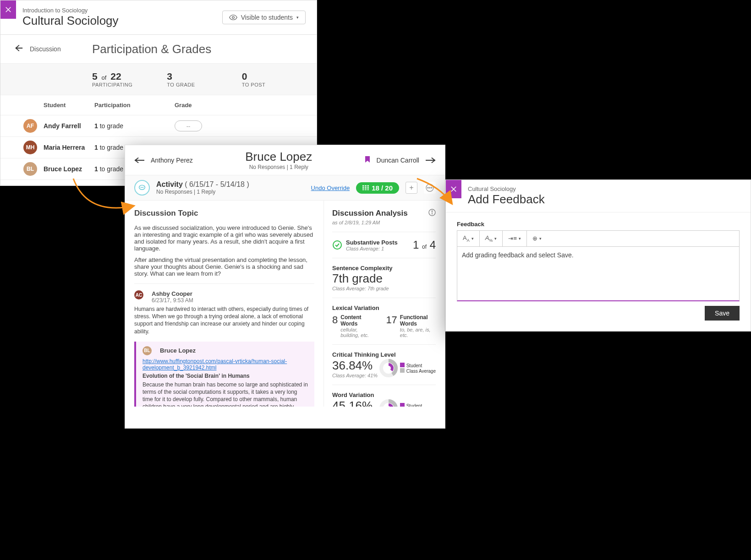  What do you see at coordinates (604, 200) in the screenshot?
I see `feedback-title: Add Feedback` at bounding box center [604, 200].